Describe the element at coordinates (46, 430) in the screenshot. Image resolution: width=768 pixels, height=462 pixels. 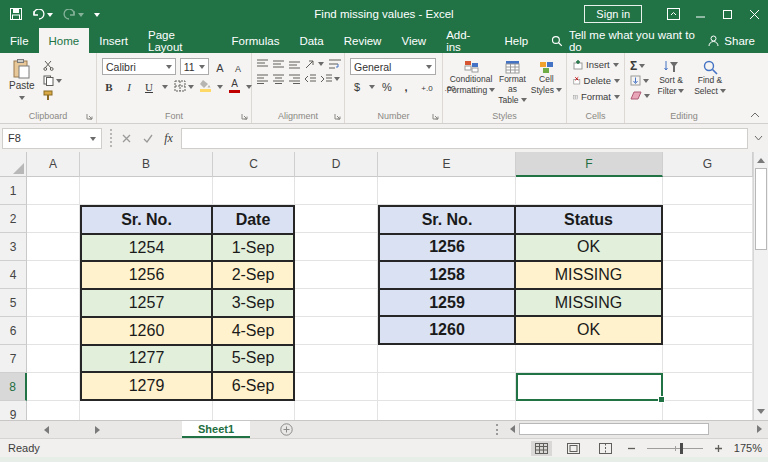
I see `previous-sheet-button` at that location.